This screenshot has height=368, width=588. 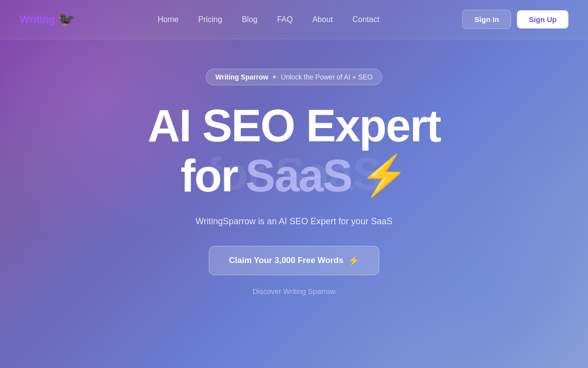 I want to click on cta-lightning-icon: ⚡, so click(x=354, y=261).